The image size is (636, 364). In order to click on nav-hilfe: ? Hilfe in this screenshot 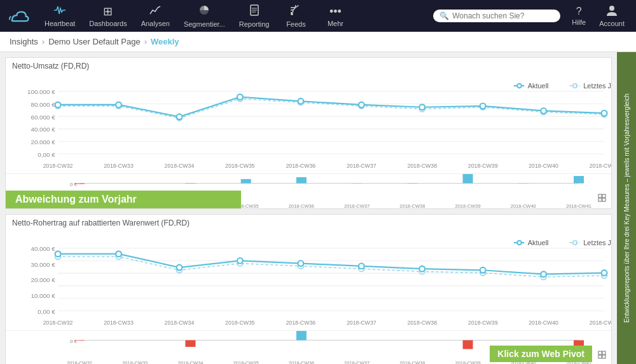, I will do `click(579, 16)`.